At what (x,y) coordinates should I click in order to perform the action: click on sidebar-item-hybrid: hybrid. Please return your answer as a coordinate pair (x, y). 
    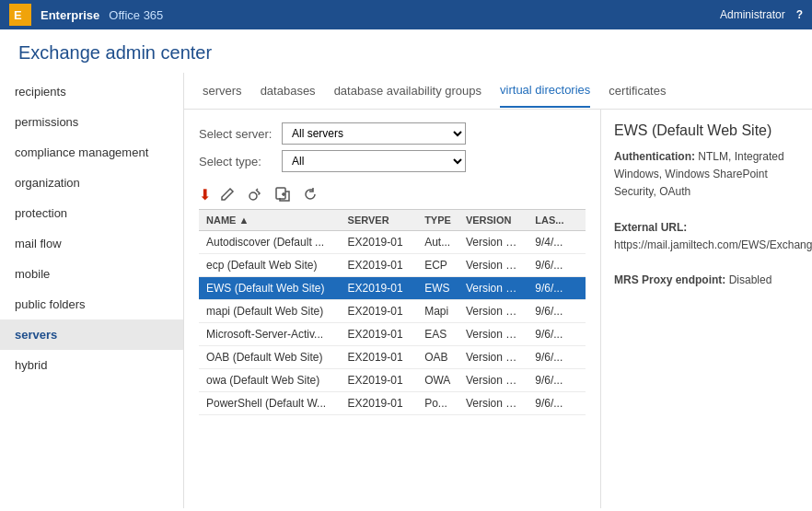
    Looking at the image, I should click on (92, 365).